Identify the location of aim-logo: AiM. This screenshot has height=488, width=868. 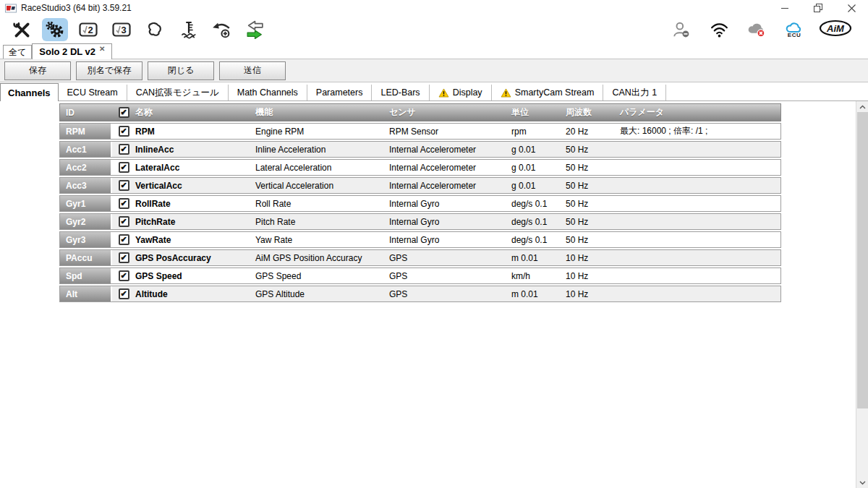
(835, 30).